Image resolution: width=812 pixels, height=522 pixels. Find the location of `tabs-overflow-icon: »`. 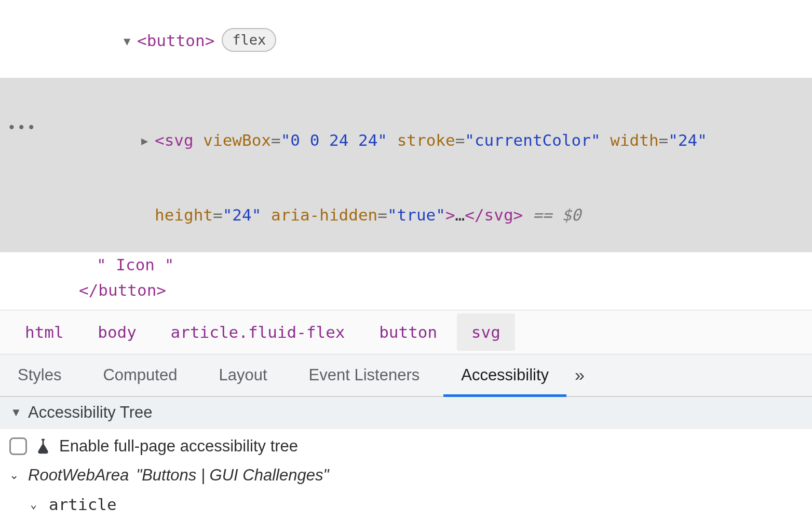

tabs-overflow-icon: » is located at coordinates (585, 375).